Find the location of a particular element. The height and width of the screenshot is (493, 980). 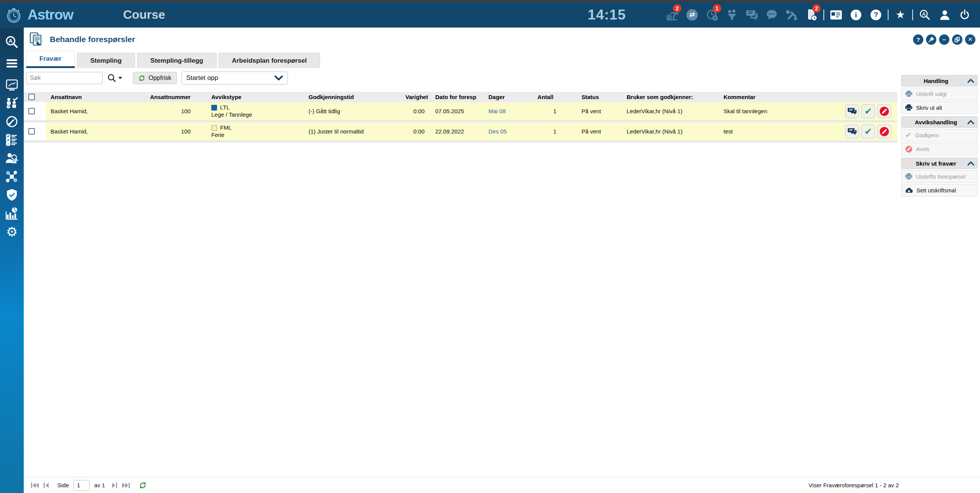

sidebar-staff-approval is located at coordinates (12, 103).